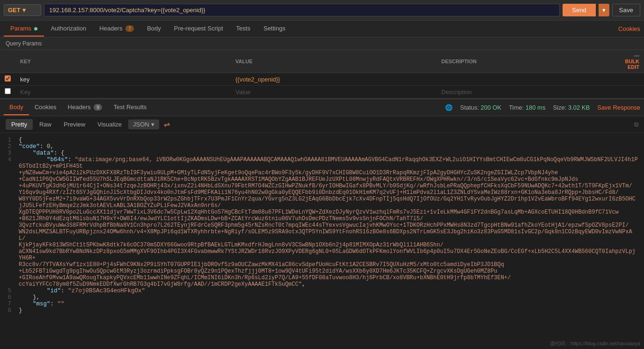 The image size is (644, 349). I want to click on method-label: GET, so click(14, 10).